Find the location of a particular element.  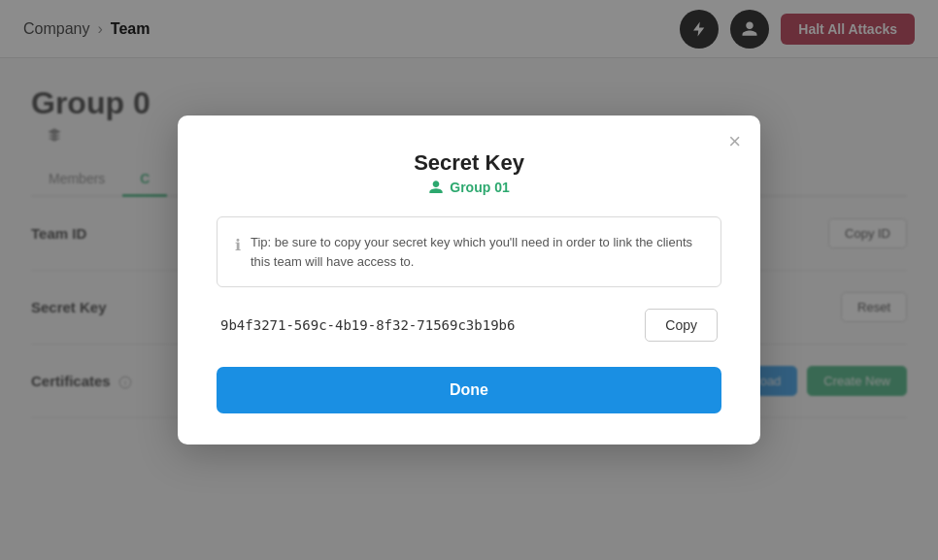

done-button: Done is located at coordinates (469, 390).